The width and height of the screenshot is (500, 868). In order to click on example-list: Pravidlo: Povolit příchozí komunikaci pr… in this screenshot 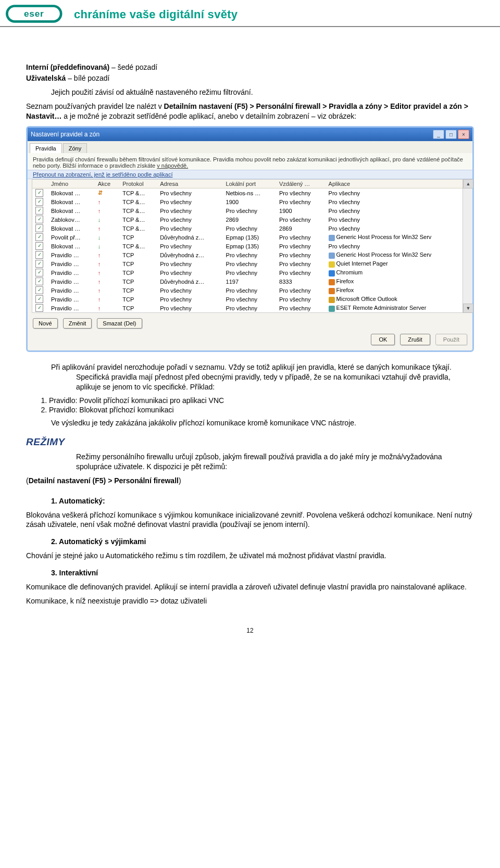, I will do `click(261, 405)`.